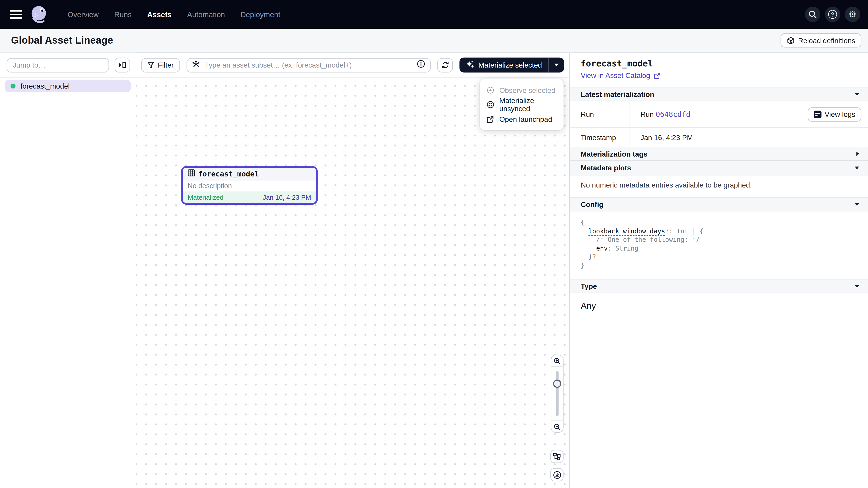 The image size is (868, 488). I want to click on info-icon, so click(421, 65).